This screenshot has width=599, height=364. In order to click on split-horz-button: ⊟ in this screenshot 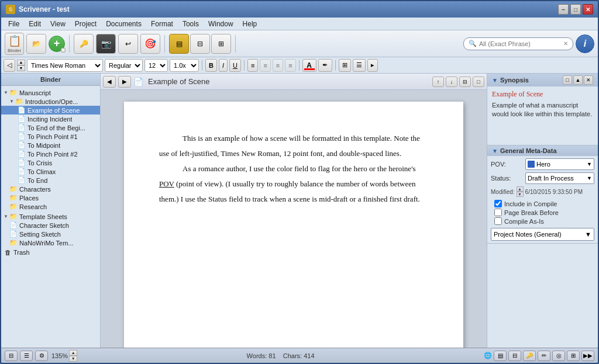, I will do `click(200, 44)`.